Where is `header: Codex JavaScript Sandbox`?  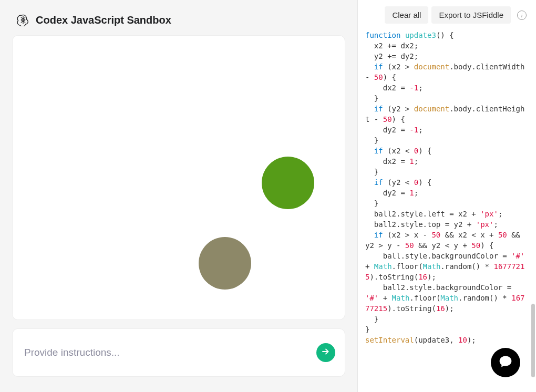 header: Codex JavaScript Sandbox is located at coordinates (179, 23).